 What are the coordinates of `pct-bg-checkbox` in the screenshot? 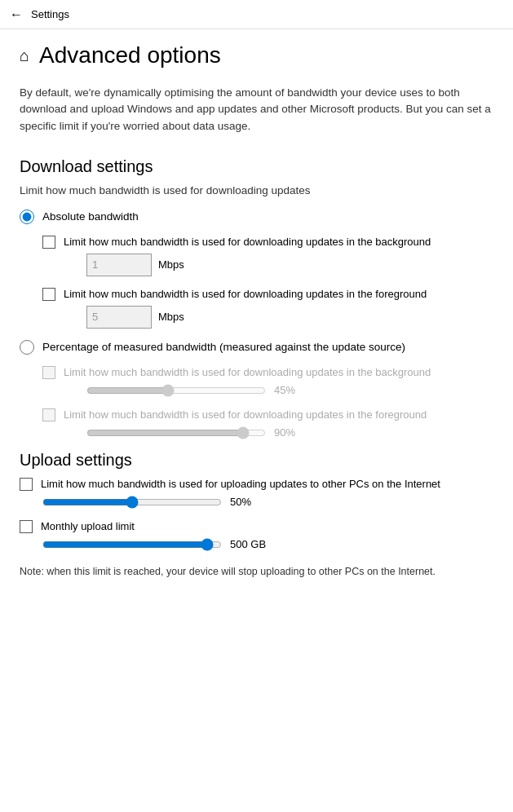 It's located at (49, 373).